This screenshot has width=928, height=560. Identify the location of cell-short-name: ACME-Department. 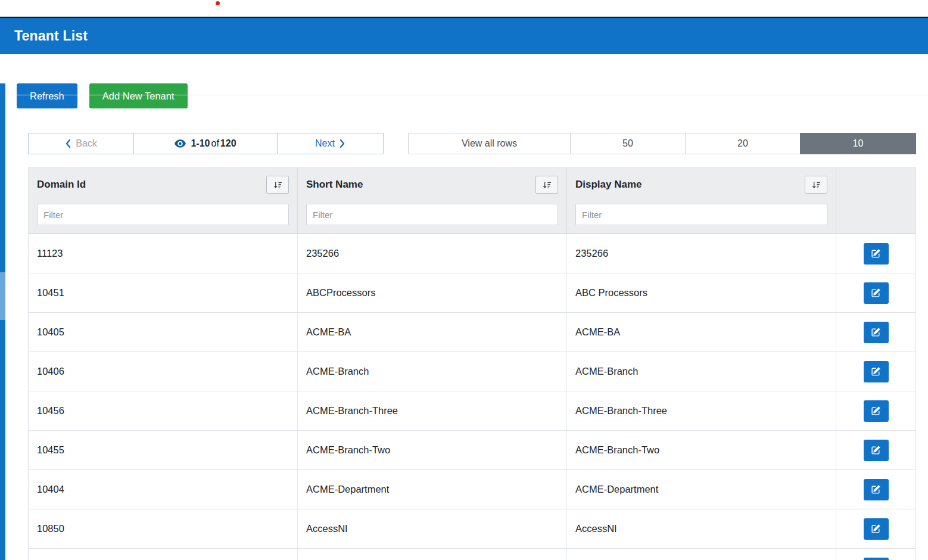
(432, 490).